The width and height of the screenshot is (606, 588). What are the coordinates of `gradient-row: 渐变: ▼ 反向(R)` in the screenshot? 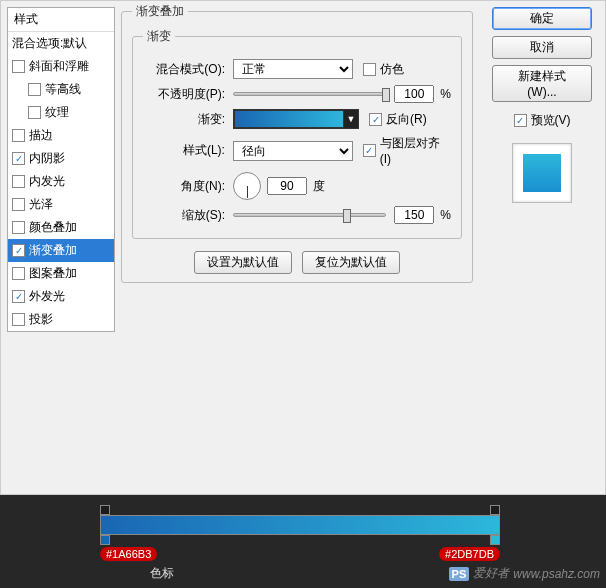 It's located at (297, 119).